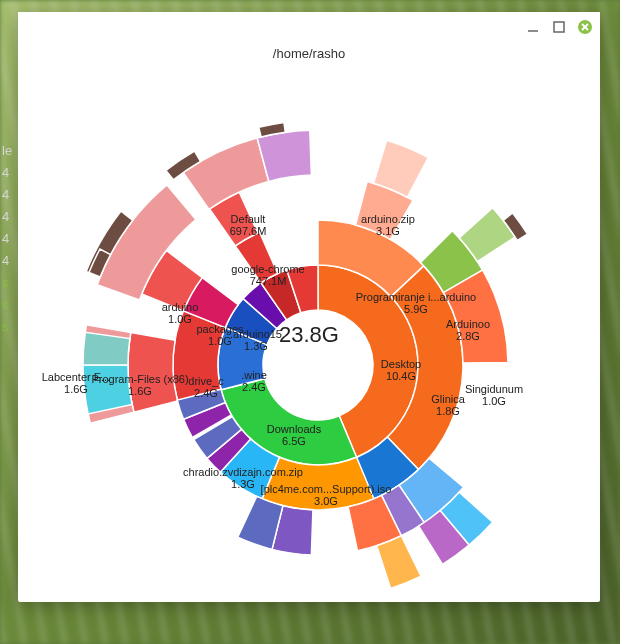 Image resolution: width=620 pixels, height=644 pixels. Describe the element at coordinates (309, 335) in the screenshot. I see `total-size-label: 23.8G` at that location.